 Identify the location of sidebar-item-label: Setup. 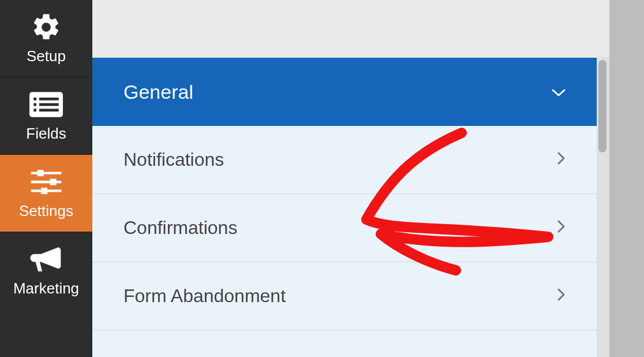
(46, 57).